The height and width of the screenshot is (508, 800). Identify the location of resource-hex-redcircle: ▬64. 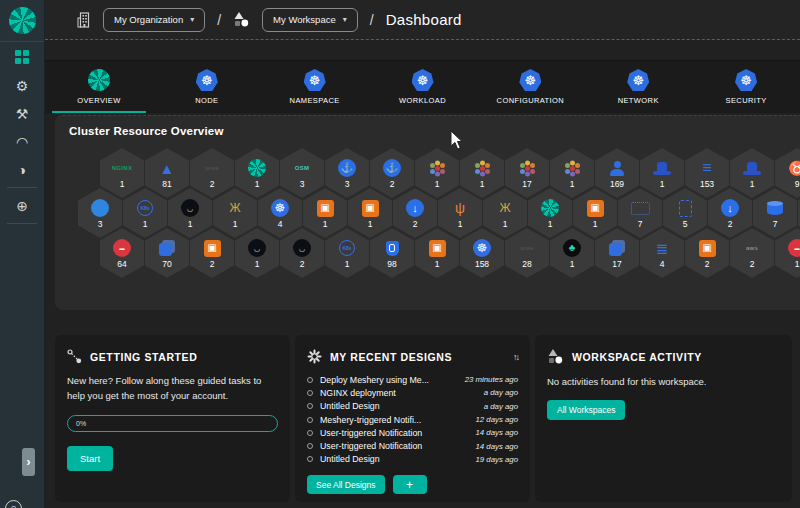
(122, 253).